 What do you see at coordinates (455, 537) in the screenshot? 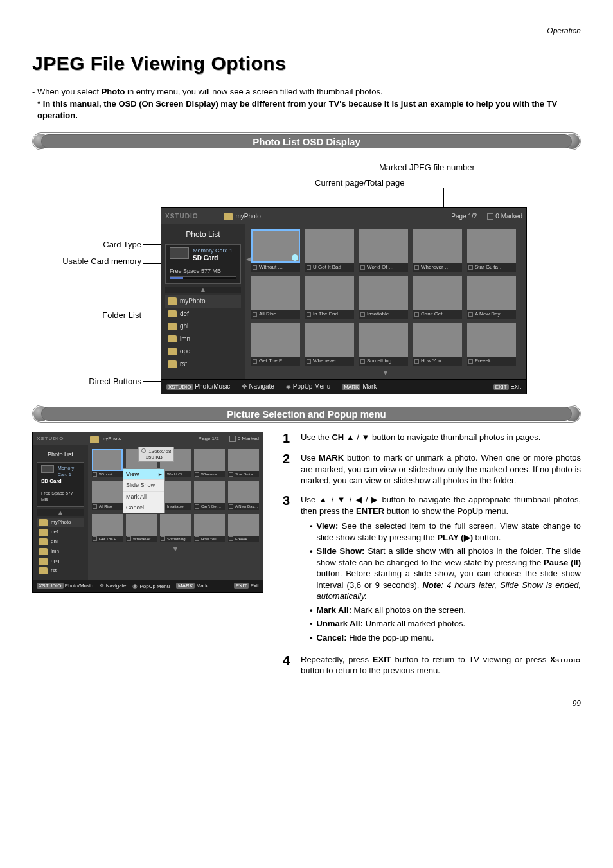
I see `bb: PLAY (▶)` at bounding box center [455, 537].